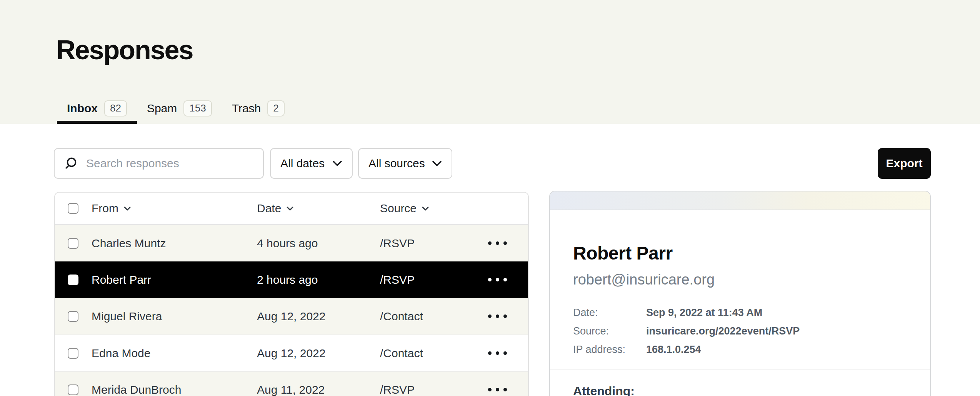  Describe the element at coordinates (179, 108) in the screenshot. I see `tab-spam: Spam 153` at that location.